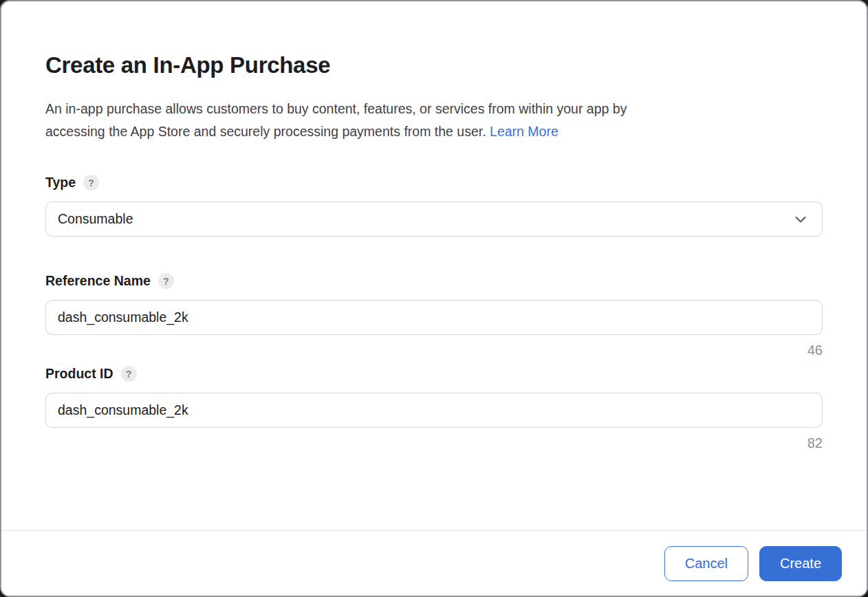 The height and width of the screenshot is (597, 868). Describe the element at coordinates (434, 350) in the screenshot. I see `reference-name-char-count: 46` at that location.